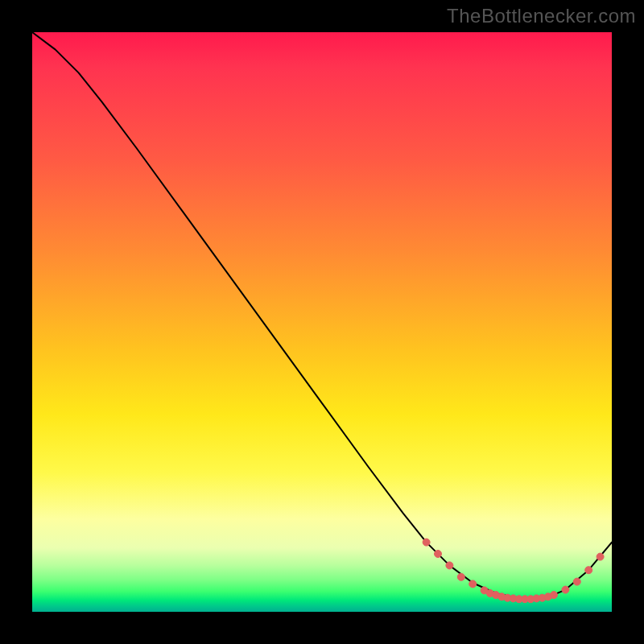 The image size is (644, 644). Describe the element at coordinates (541, 16) in the screenshot. I see `watermark-text: TheBottlenecker.com` at that location.